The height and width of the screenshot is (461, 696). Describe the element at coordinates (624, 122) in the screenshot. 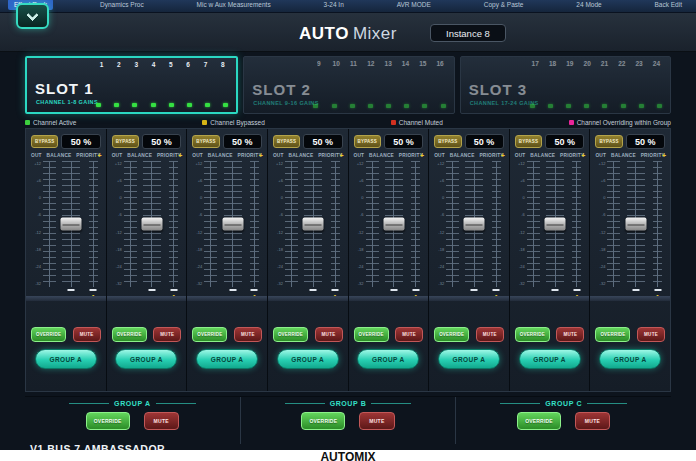

I see `legend-label: Channel Overriding within Group` at that location.